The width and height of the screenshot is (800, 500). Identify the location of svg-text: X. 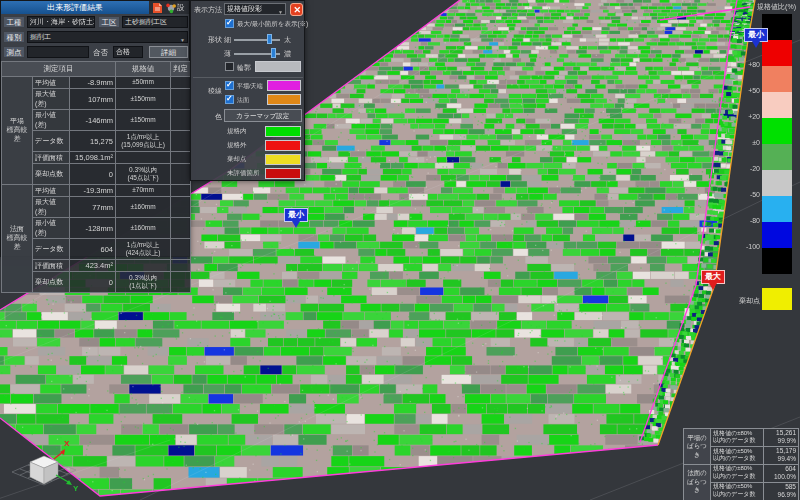
(67, 444).